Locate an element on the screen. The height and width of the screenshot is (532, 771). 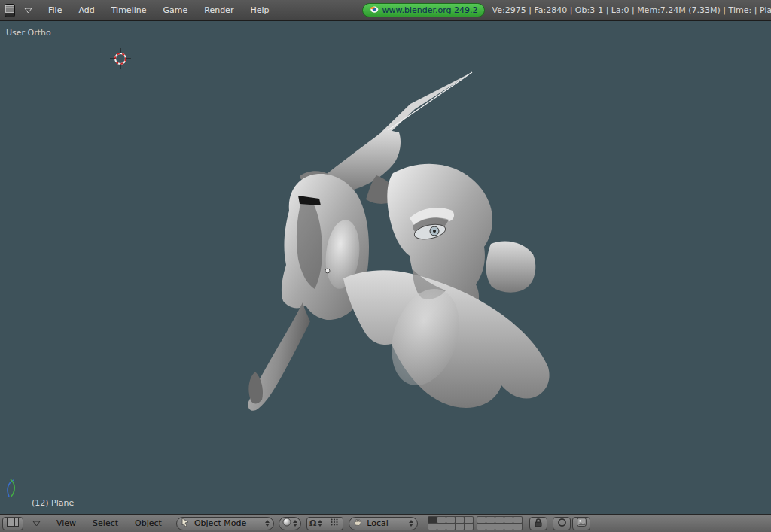
manipulator-toggle-button is located at coordinates (334, 524).